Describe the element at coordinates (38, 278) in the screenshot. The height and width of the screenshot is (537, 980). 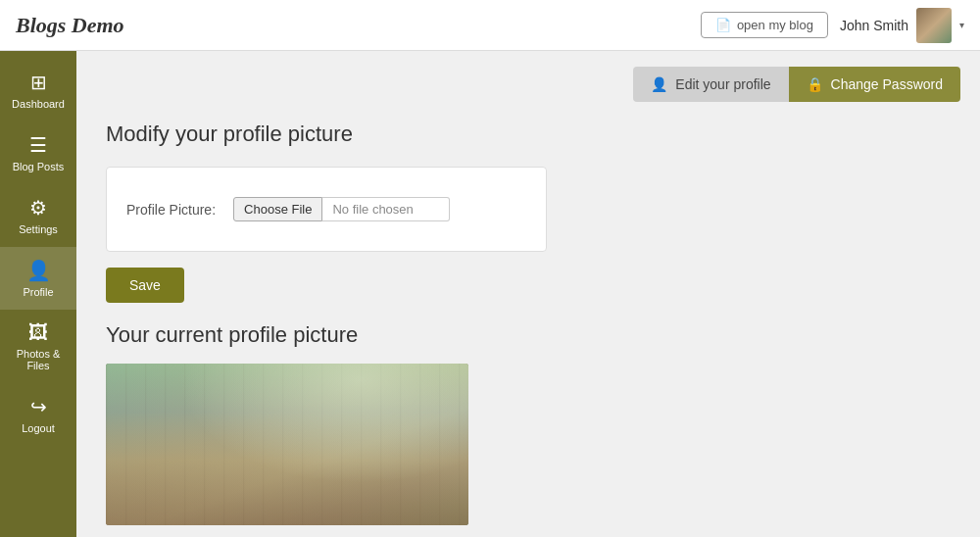
I see `sidebar-item-profile: 👤 Profile` at that location.